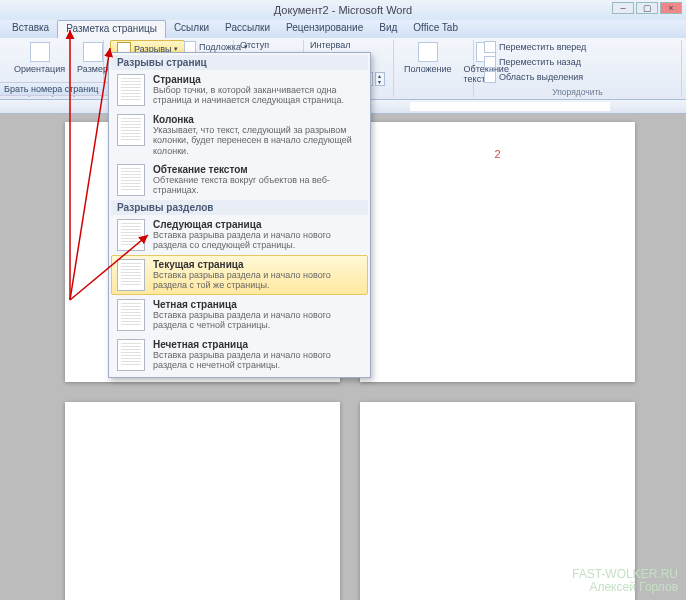 The height and width of the screenshot is (600, 686). I want to click on bring-forward-button: Переместить вперед, so click(535, 47).